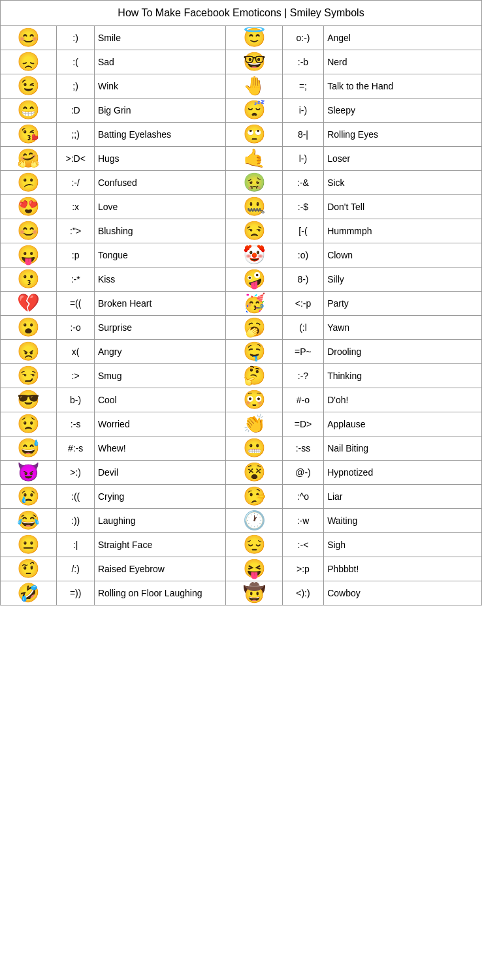 This screenshot has height=980, width=482. Describe the element at coordinates (254, 38) in the screenshot. I see `emoji-icon-right-0: 😇` at that location.